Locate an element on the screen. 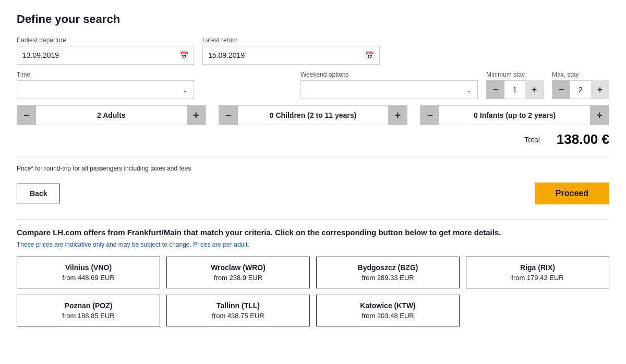  min-stay-value: 1 is located at coordinates (515, 90).